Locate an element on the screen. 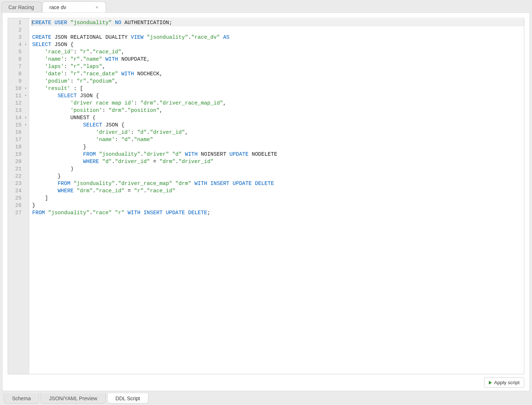 The image size is (532, 405). line-number: 13 is located at coordinates (17, 110).